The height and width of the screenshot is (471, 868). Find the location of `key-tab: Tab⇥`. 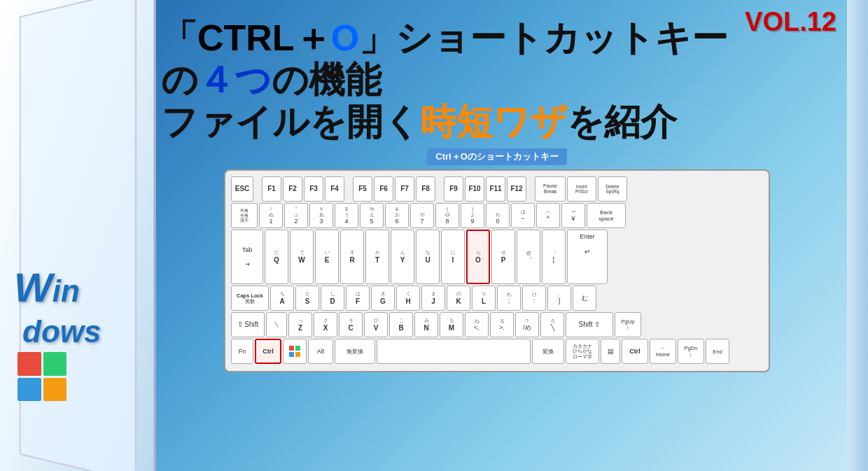

key-tab: Tab⇥ is located at coordinates (247, 257).